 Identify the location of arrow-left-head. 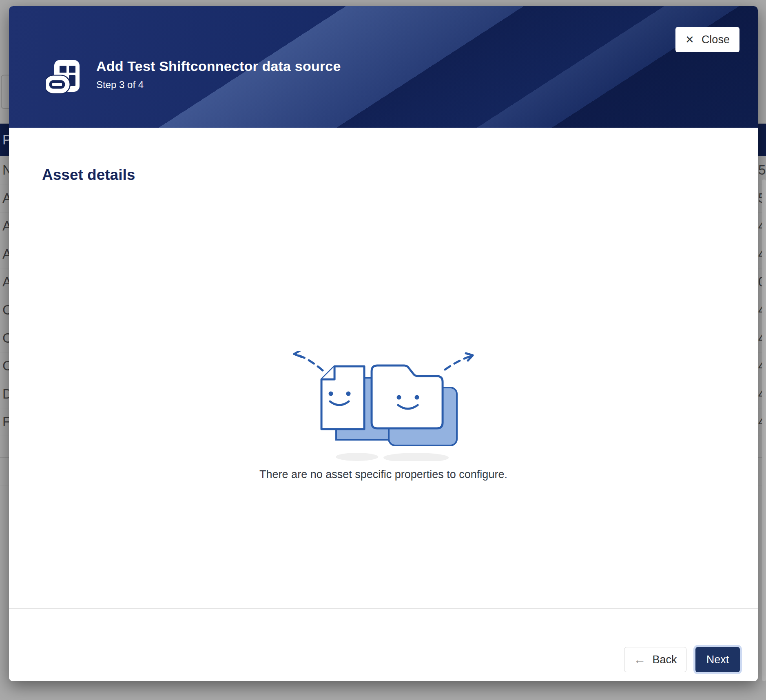
(298, 354).